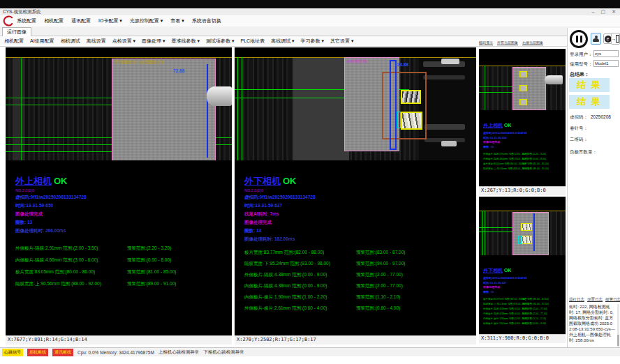 The height and width of the screenshot is (364, 620). What do you see at coordinates (581, 64) in the screenshot?
I see `model-label: 使用型号：` at bounding box center [581, 64].